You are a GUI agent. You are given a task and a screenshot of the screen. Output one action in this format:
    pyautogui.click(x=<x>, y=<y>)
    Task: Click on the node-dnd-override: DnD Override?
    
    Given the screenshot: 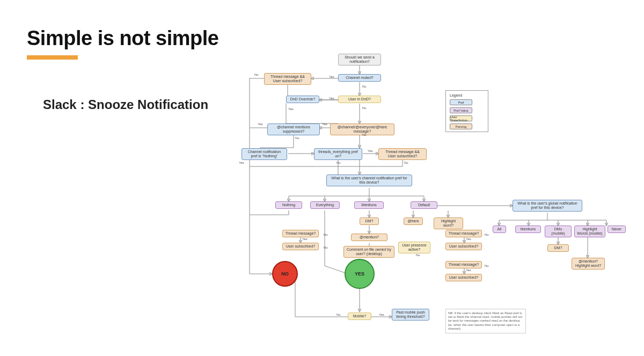 What is the action you would take?
    pyautogui.click(x=303, y=99)
    